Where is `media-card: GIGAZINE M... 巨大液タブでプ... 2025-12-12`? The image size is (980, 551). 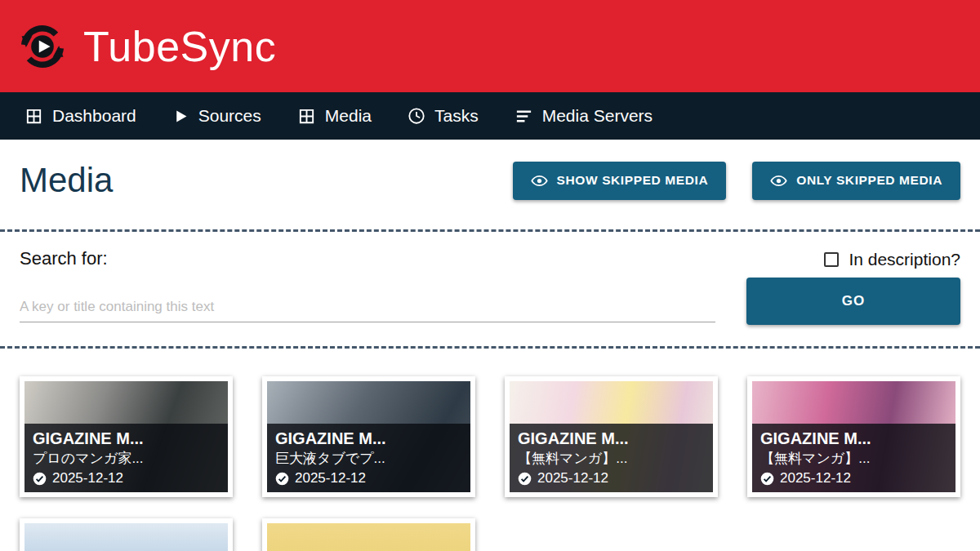 media-card: GIGAZINE M... 巨大液タブでプ... 2025-12-12 is located at coordinates (369, 437).